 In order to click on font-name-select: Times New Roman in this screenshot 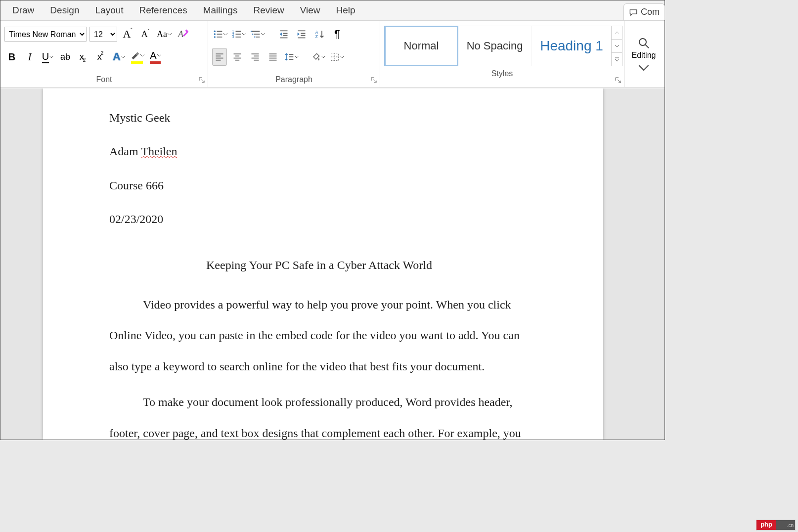, I will do `click(45, 34)`.